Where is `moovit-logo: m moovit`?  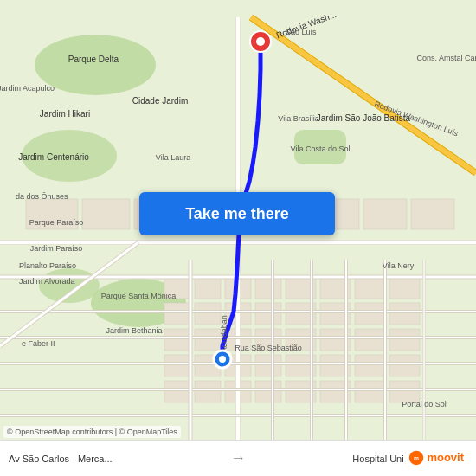
moovit-logo: m moovit is located at coordinates (436, 457).